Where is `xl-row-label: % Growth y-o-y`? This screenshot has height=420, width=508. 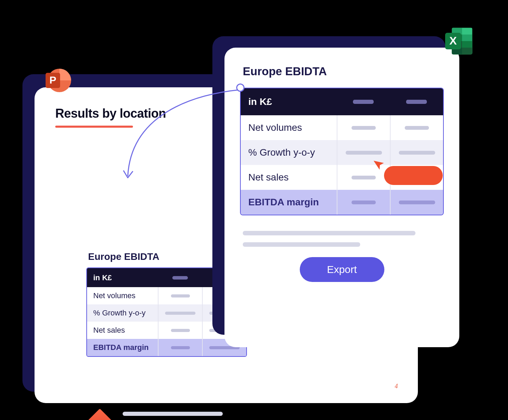
xl-row-label: % Growth y-o-y is located at coordinates (289, 153).